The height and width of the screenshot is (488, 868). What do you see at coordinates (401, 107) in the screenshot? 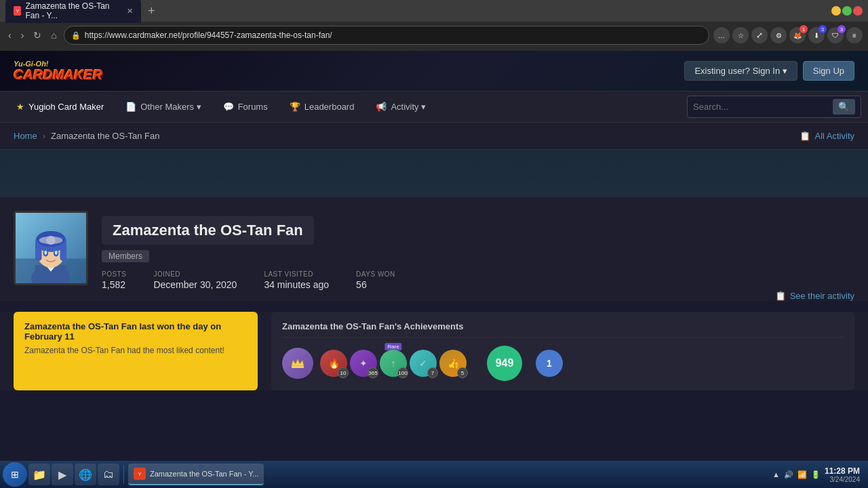
I see `nav-item-activity: 📢 Activity ▾` at bounding box center [401, 107].